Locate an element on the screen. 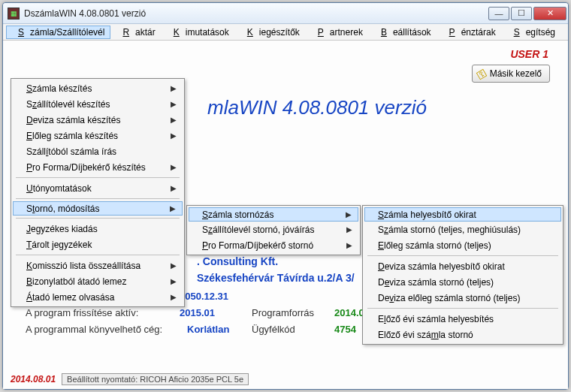 The width and height of the screenshot is (571, 392). menu-item: Pénztárak is located at coordinates (470, 32).